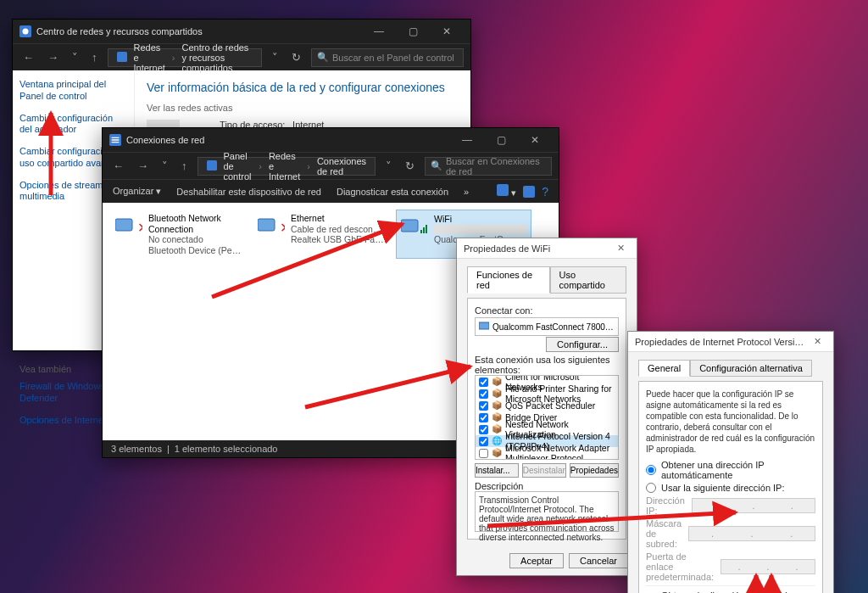 The image size is (868, 593). What do you see at coordinates (466, 192) in the screenshot?
I see `more-button: »` at bounding box center [466, 192].